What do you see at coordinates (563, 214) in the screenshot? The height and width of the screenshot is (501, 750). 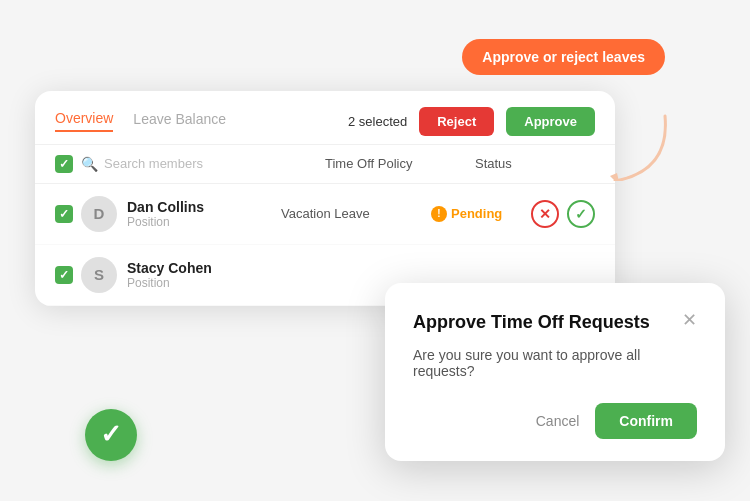 I see `row-actions: ✕ ✓` at bounding box center [563, 214].